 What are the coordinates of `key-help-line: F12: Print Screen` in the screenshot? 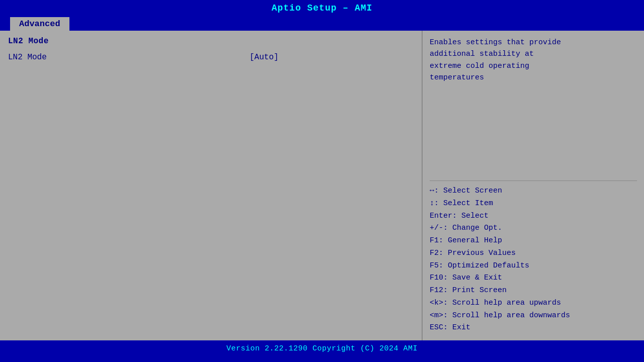 It's located at (533, 291).